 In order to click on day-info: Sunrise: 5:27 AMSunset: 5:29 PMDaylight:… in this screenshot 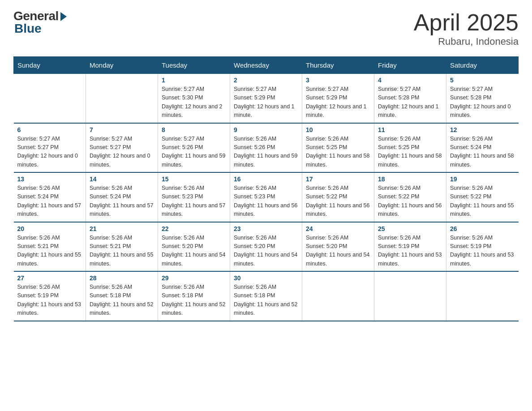, I will do `click(338, 103)`.